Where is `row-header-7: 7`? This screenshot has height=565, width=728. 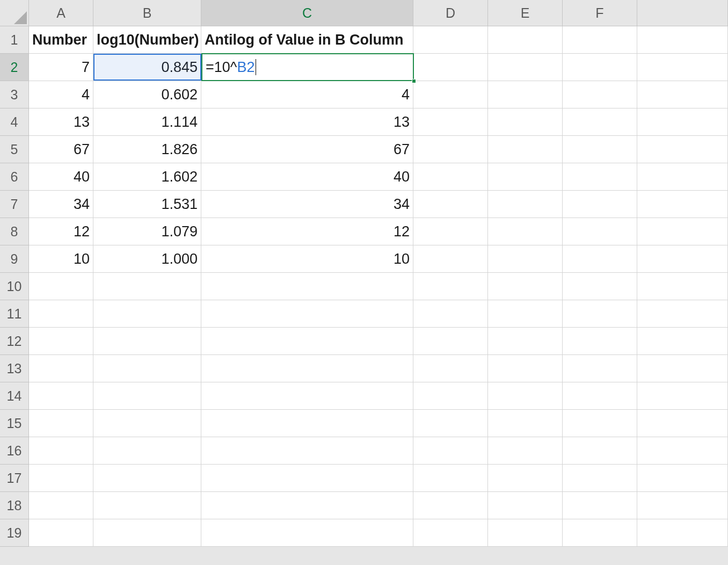 row-header-7: 7 is located at coordinates (14, 204).